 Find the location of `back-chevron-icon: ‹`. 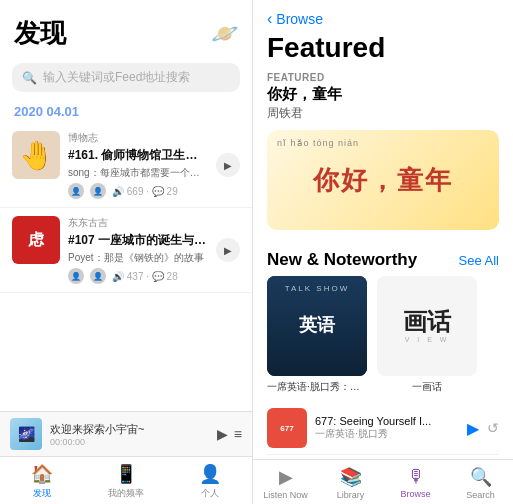

back-chevron-icon: ‹ is located at coordinates (270, 19).